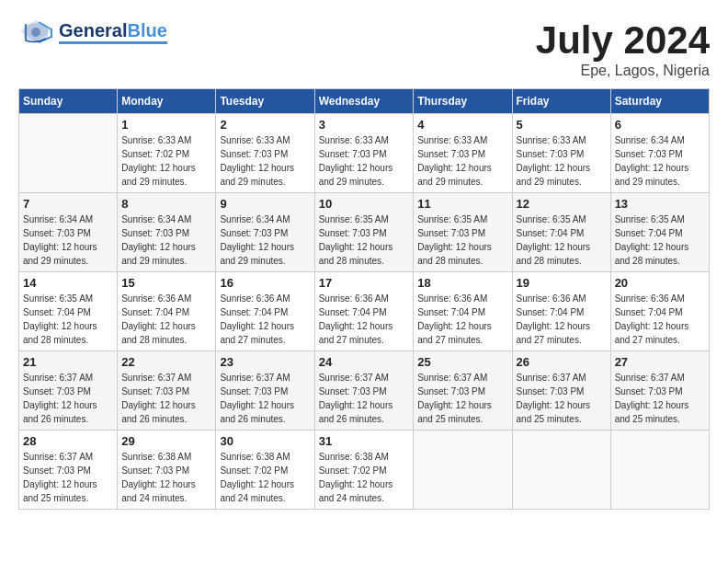  Describe the element at coordinates (364, 101) in the screenshot. I see `calendar-header-wednesday: Wednesday` at that location.